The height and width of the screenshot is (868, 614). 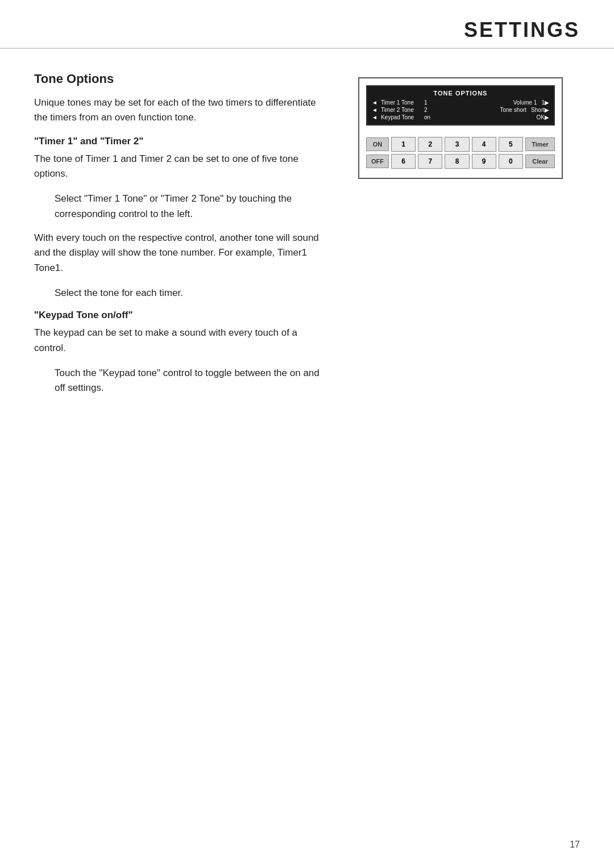 What do you see at coordinates (182, 167) in the screenshot?
I see `sub1-body: The tone of Timer 1 and Timer 2 can be s…` at bounding box center [182, 167].